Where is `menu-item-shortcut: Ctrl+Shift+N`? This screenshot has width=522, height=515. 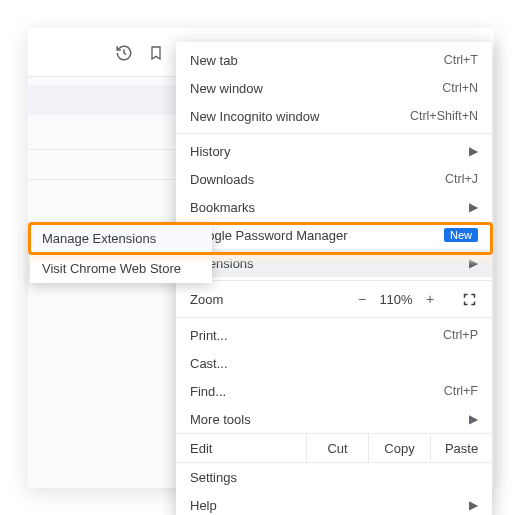
menu-item-shortcut: Ctrl+Shift+N is located at coordinates (444, 116).